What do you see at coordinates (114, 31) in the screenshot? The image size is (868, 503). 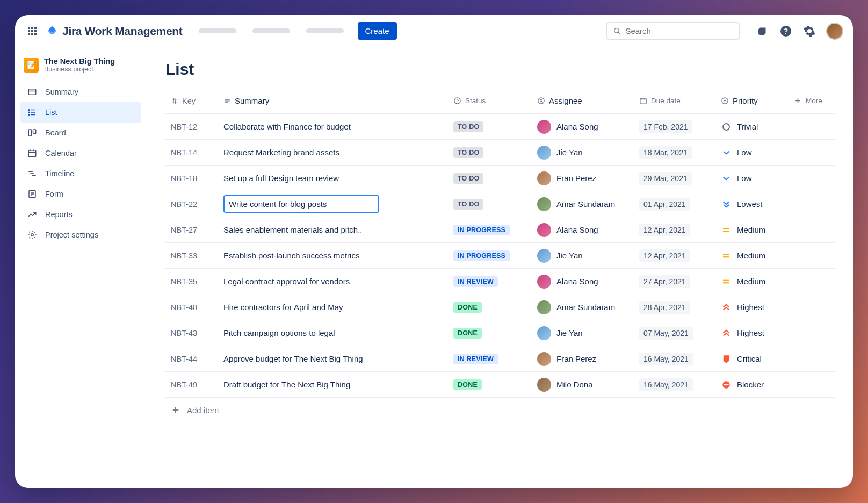 I see `product-logo: Jira Work Management` at bounding box center [114, 31].